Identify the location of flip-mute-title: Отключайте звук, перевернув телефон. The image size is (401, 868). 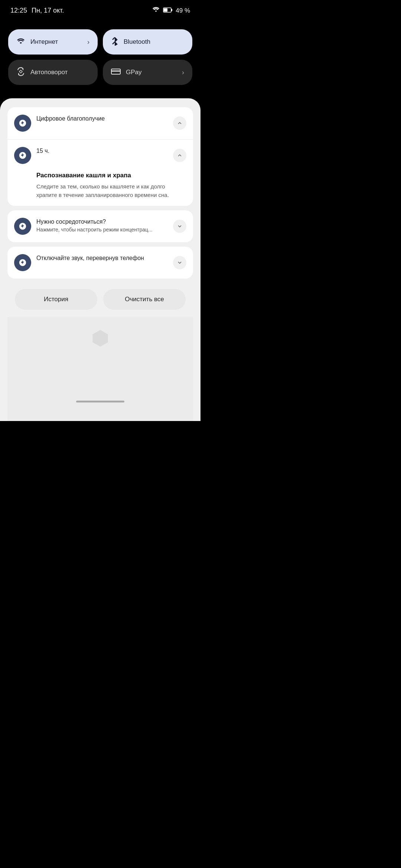
(102, 258).